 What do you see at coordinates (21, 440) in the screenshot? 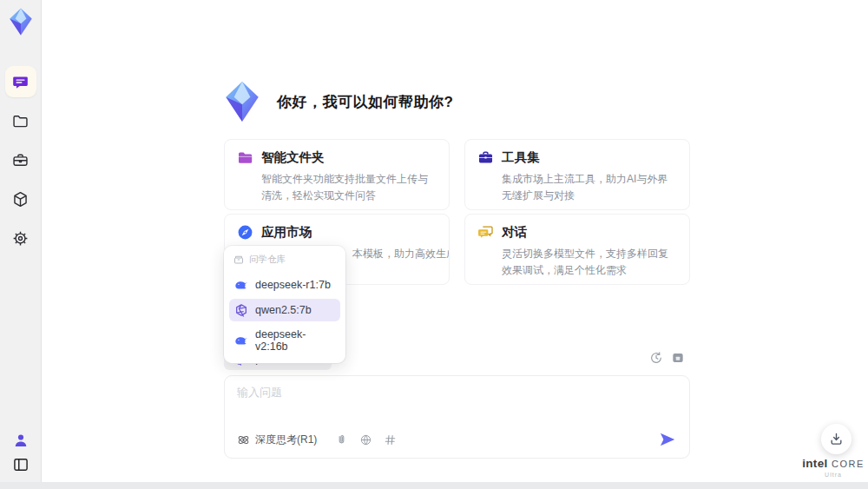
I see `sidebar-item-account` at bounding box center [21, 440].